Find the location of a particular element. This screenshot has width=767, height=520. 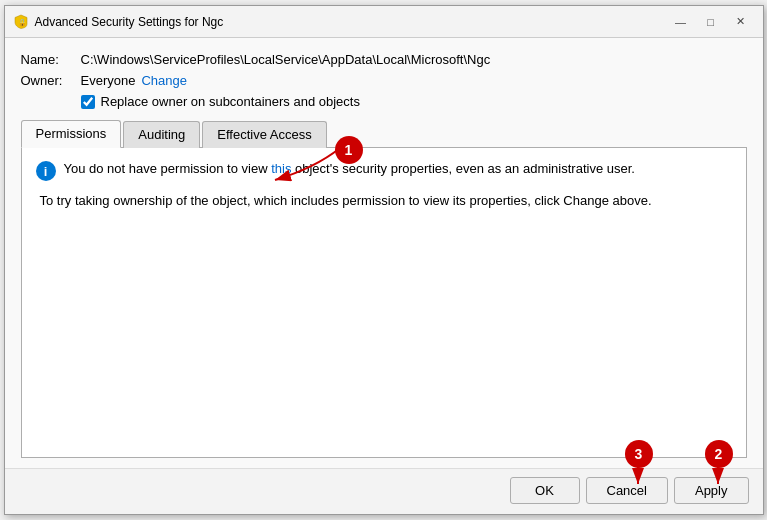

title-bar: 🔒 Advanced Security Settings for Ngc — □… is located at coordinates (384, 22).